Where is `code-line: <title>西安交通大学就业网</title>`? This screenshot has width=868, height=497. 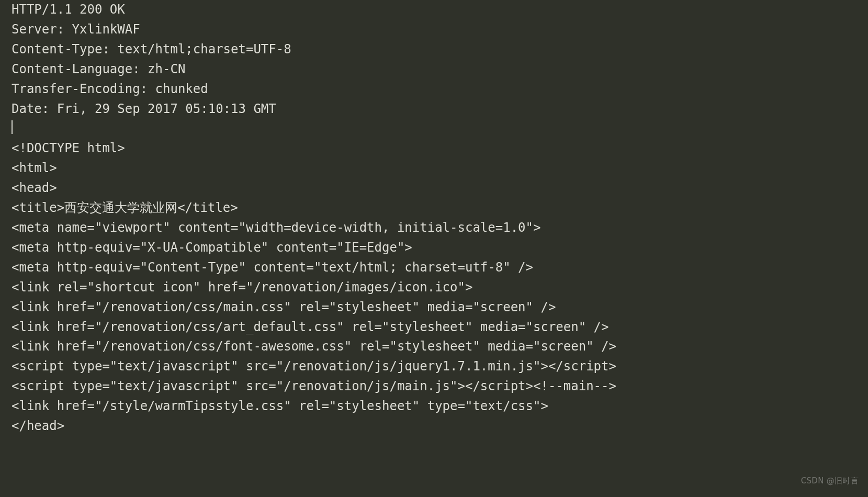 code-line: <title>西安交通大学就业网</title> is located at coordinates (125, 208).